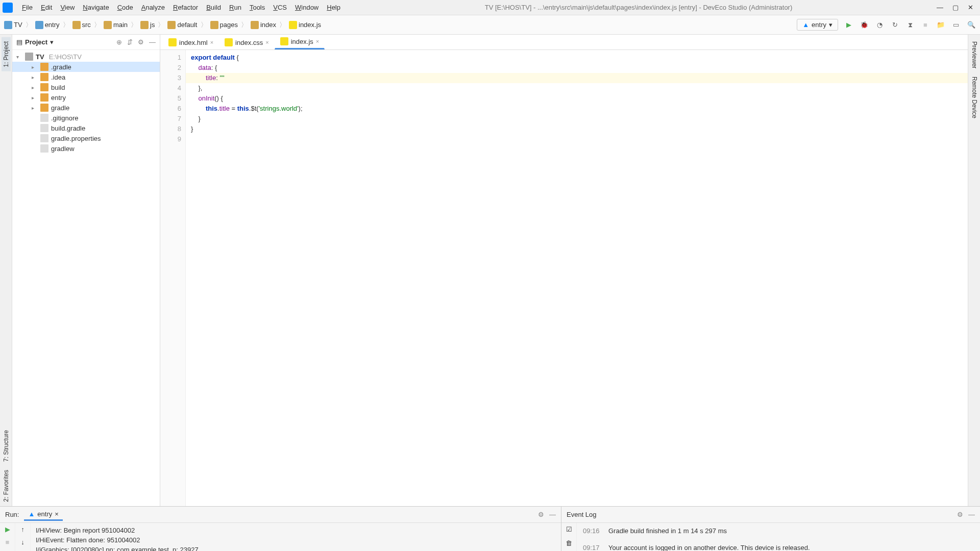 This screenshot has width=980, height=551. Describe the element at coordinates (86, 77) in the screenshot. I see `tree-item: ▸.idea` at that location.